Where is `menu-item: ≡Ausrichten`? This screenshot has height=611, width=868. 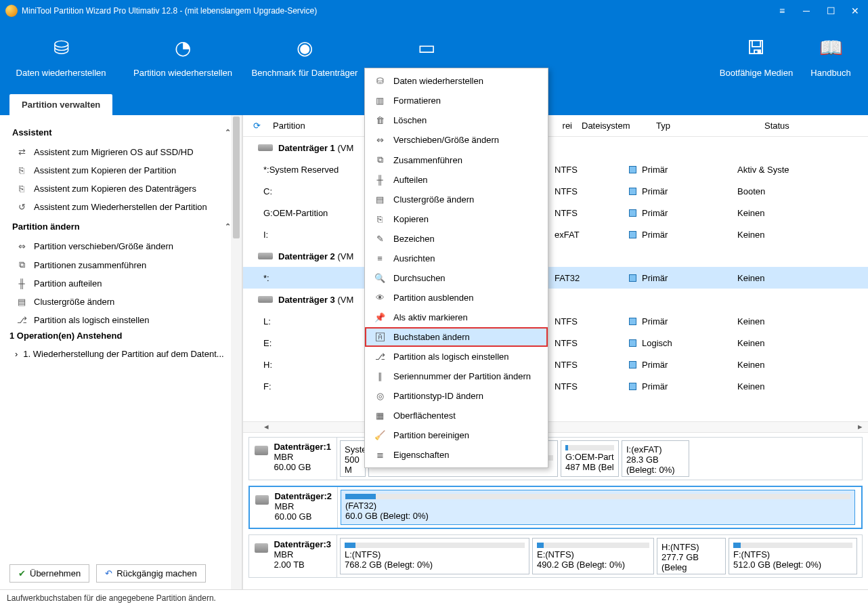
menu-item: ≡Ausrichten is located at coordinates (456, 259).